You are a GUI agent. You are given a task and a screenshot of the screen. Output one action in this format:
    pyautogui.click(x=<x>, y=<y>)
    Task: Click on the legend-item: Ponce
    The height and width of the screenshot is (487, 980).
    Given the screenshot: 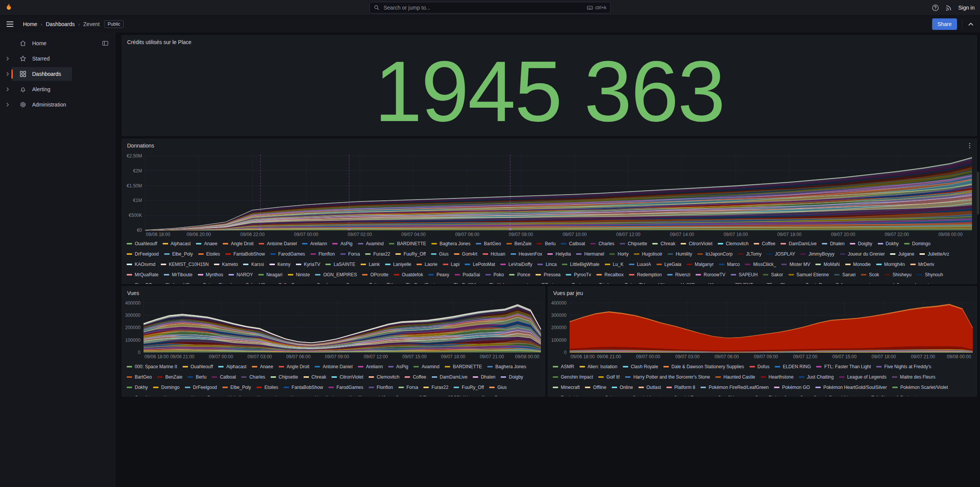 What is the action you would take?
    pyautogui.click(x=520, y=275)
    